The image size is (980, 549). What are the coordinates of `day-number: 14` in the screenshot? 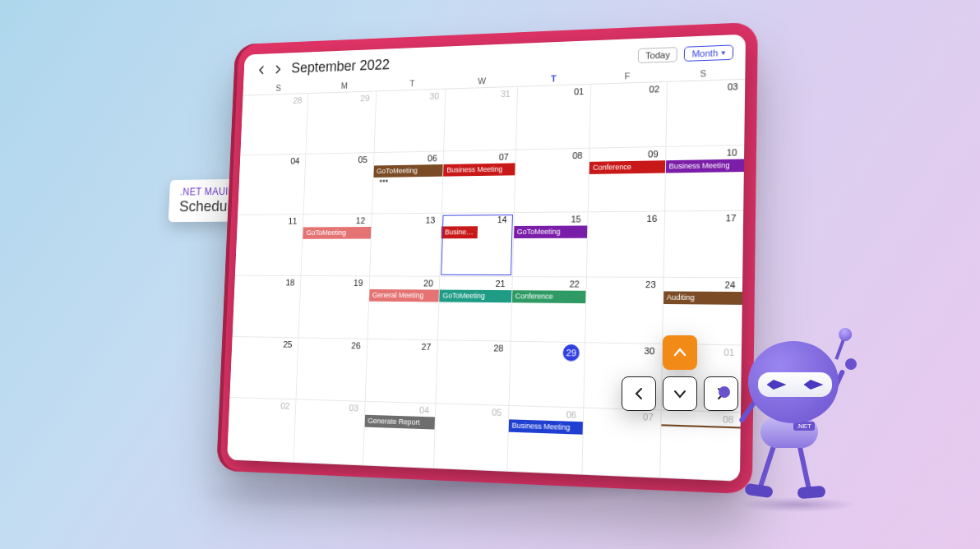 It's located at (477, 219).